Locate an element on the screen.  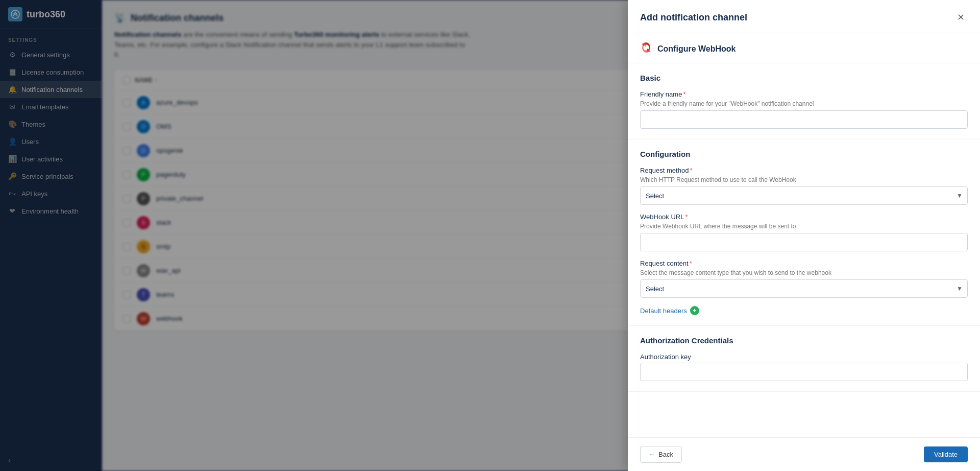
friendly-name-input is located at coordinates (804, 120).